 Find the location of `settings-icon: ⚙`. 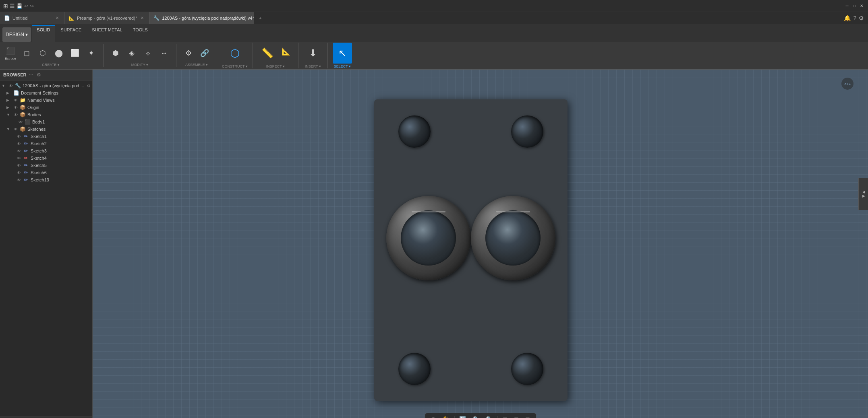

settings-icon: ⚙ is located at coordinates (861, 18).